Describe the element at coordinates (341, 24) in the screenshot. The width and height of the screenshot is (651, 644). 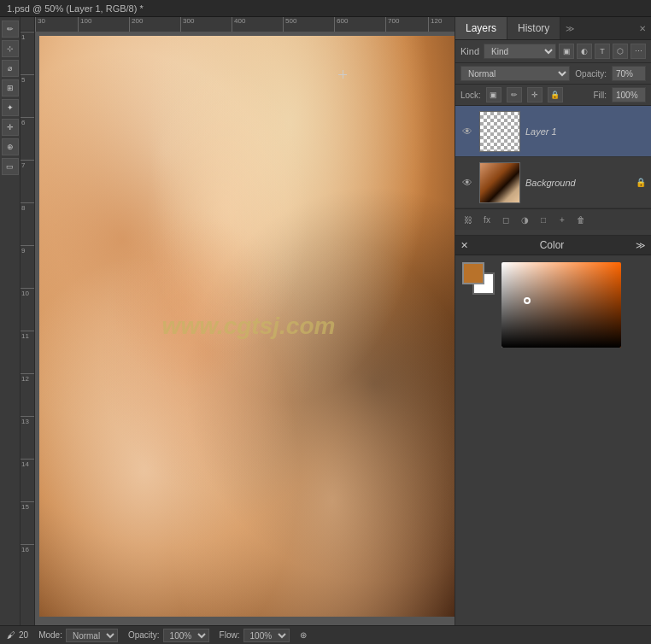
I see `ruler-tick: 600` at that location.